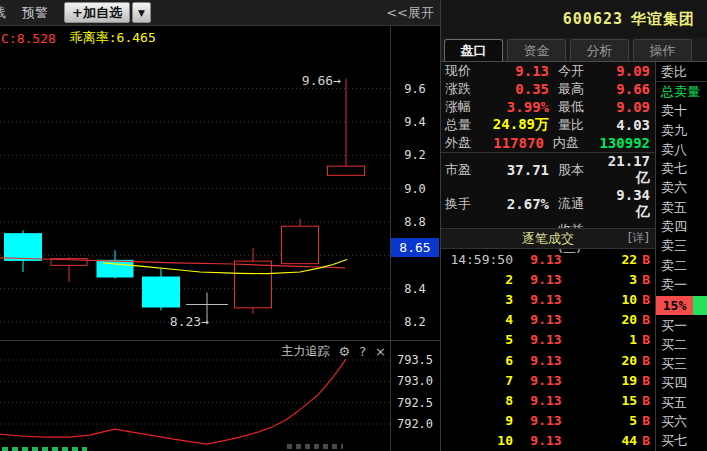 This screenshot has width=707, height=451. I want to click on svg-text: 9.66→, so click(322, 80).